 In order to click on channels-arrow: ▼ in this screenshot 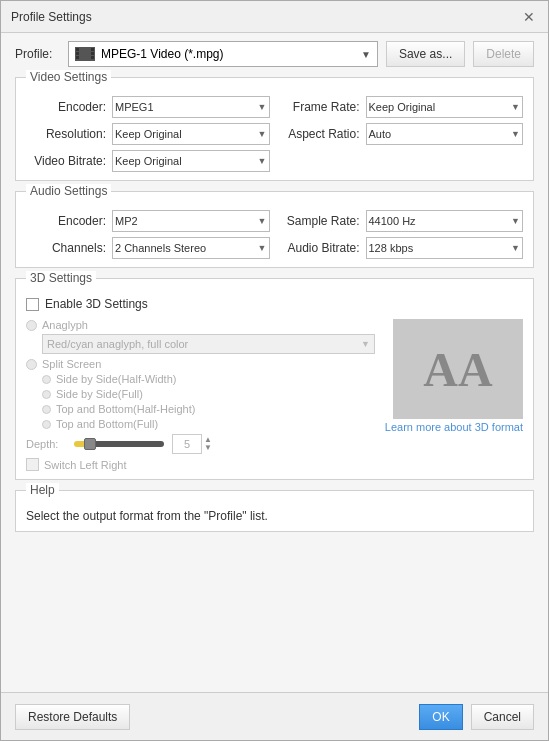, I will do `click(262, 248)`.